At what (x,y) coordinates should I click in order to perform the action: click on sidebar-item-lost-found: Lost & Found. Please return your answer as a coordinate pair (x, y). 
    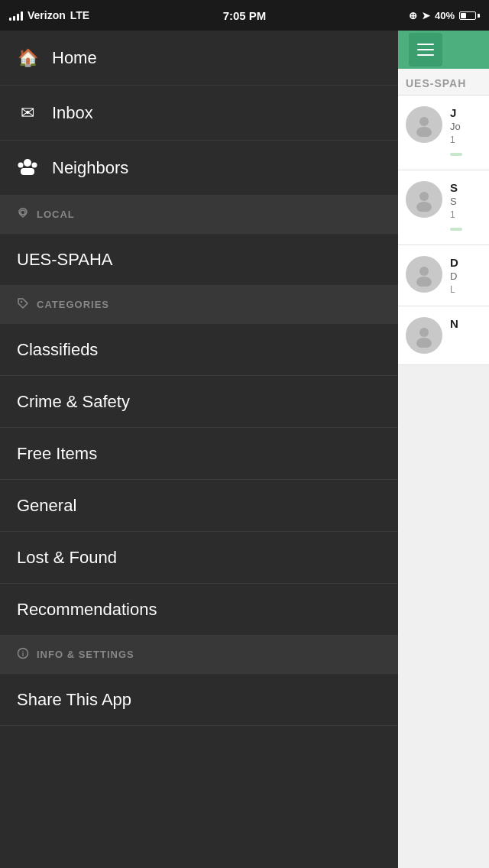
    Looking at the image, I should click on (199, 558).